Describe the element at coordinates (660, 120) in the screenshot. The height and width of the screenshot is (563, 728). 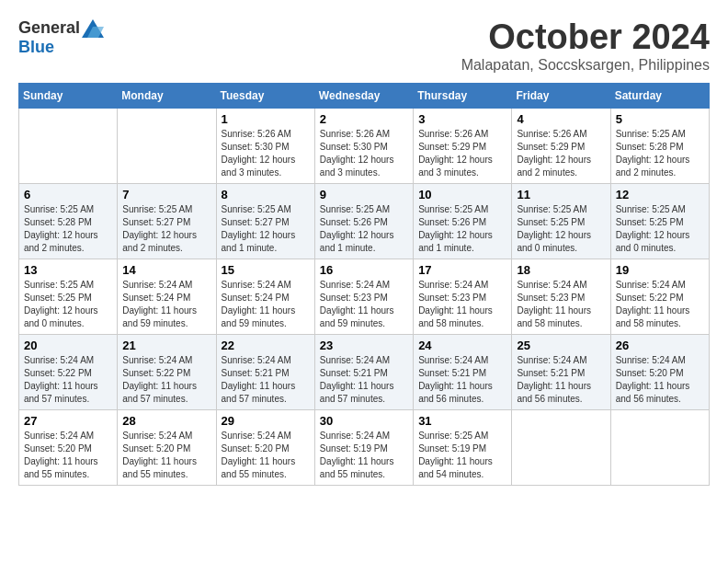
I see `calendar-day-number: 5` at that location.